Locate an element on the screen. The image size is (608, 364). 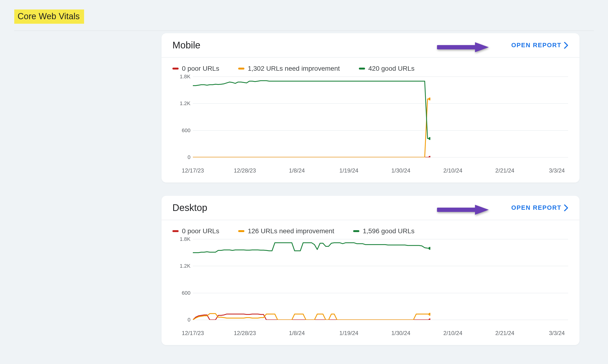
legend-label-need: 1,302 URLs need improvement is located at coordinates (294, 69).